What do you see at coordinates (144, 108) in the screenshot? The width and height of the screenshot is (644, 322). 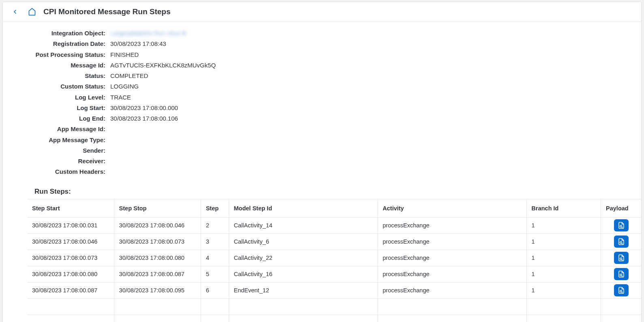 I see `value-log-start: 30/08/2023 17:08:00.000` at bounding box center [144, 108].